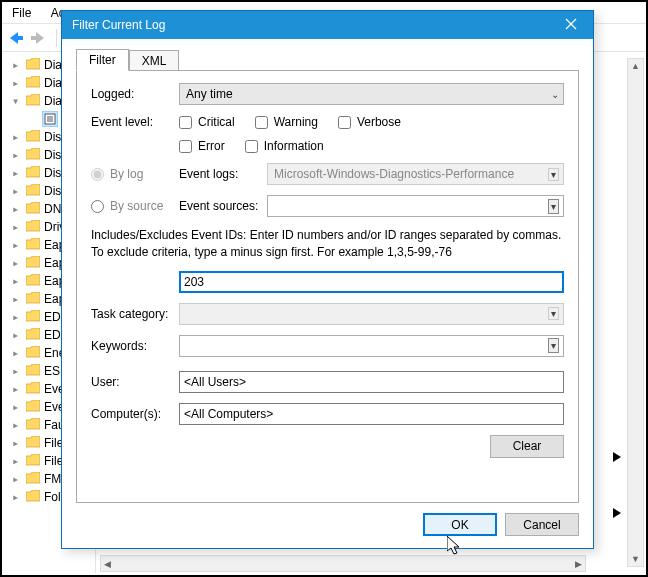  What do you see at coordinates (370, 122) in the screenshot?
I see `checkbox-verbose: Verbose` at bounding box center [370, 122].